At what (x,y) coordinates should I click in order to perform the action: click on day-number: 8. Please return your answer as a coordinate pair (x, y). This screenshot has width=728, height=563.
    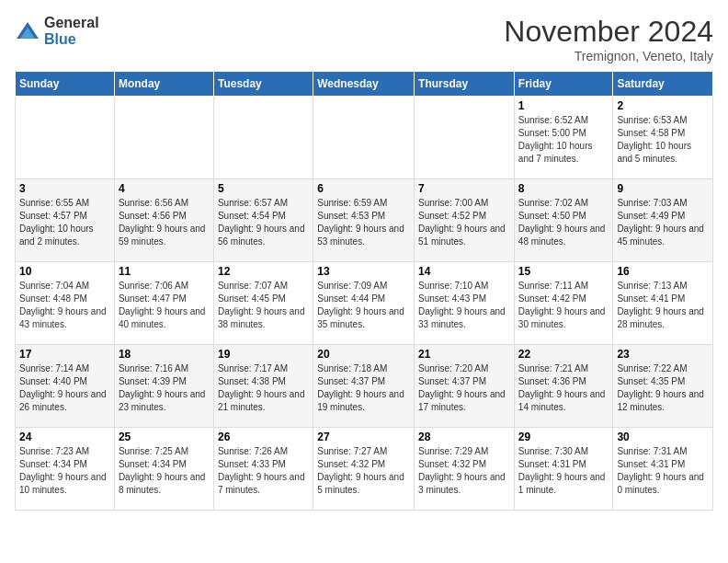
    Looking at the image, I should click on (564, 189).